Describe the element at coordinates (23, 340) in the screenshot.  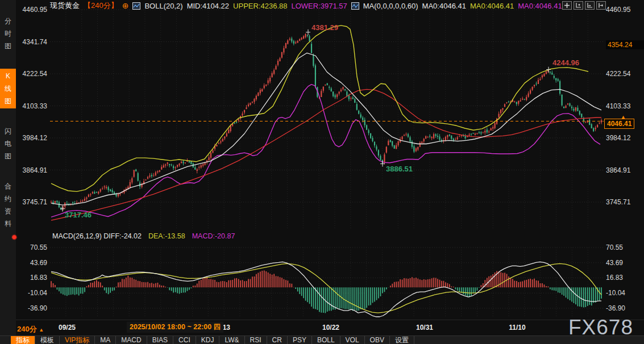
I see `indicator-tab-指标: 指标` at that location.